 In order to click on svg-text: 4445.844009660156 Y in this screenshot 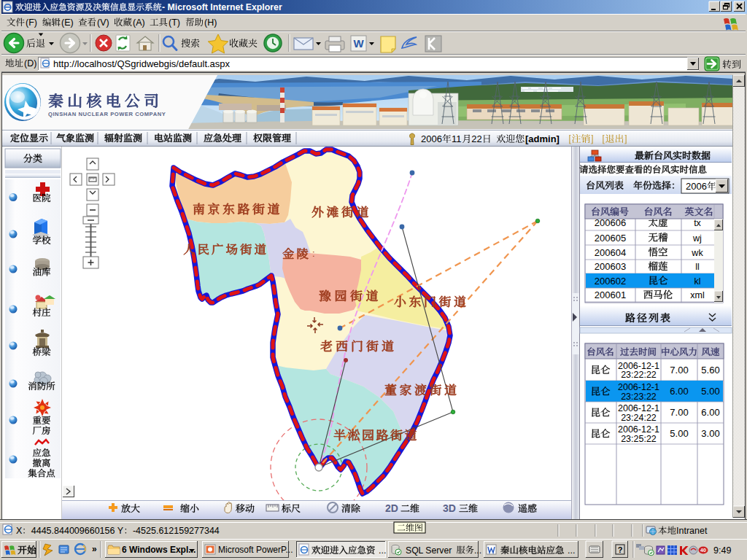, I will do `click(77, 531)`.